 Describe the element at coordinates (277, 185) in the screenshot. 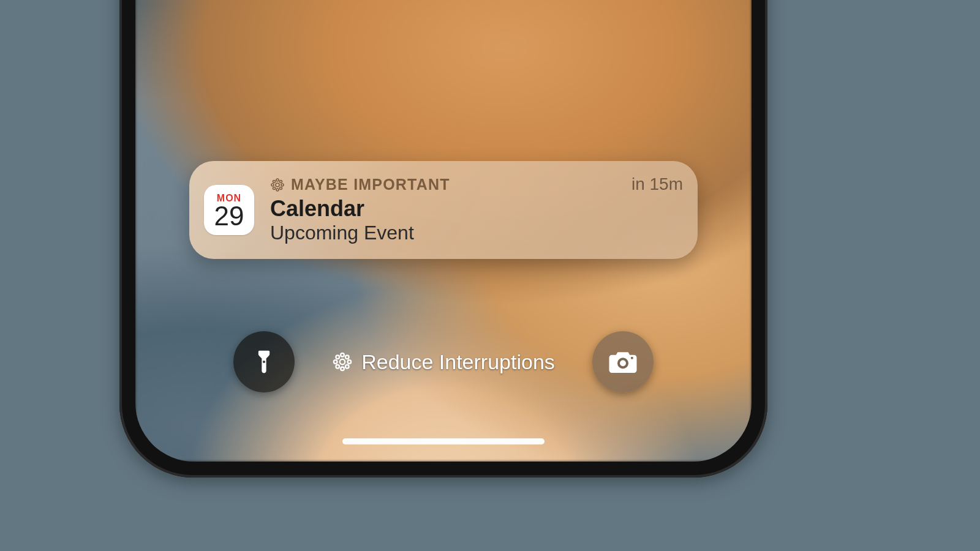

I see `sparkle-icon` at that location.